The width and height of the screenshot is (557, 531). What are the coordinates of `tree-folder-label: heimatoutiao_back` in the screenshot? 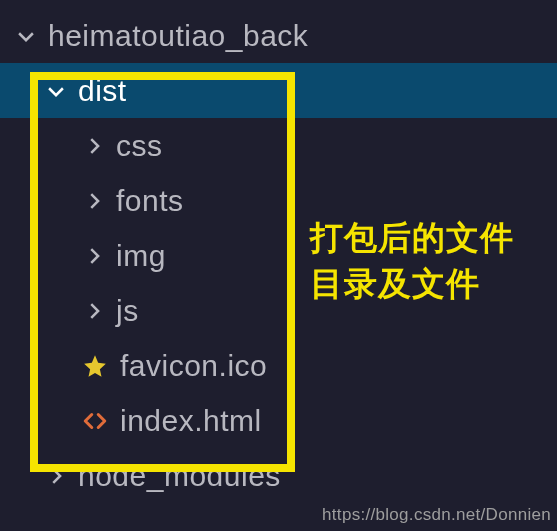 It's located at (178, 36).